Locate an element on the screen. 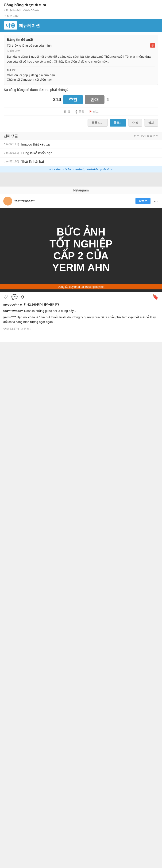  caption-text: Đoán là những gì họ nói là đúng đấy... is located at coordinates (50, 311).